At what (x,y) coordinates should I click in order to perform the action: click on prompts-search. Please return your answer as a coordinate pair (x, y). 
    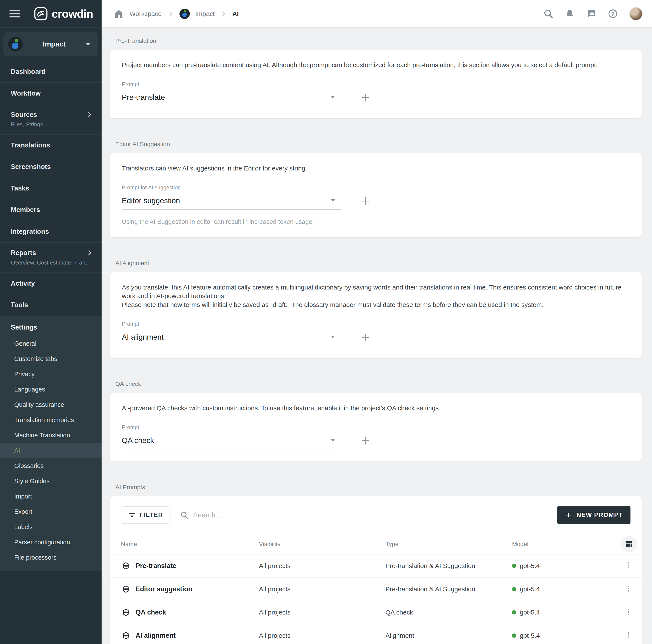
    Looking at the image, I should click on (369, 515).